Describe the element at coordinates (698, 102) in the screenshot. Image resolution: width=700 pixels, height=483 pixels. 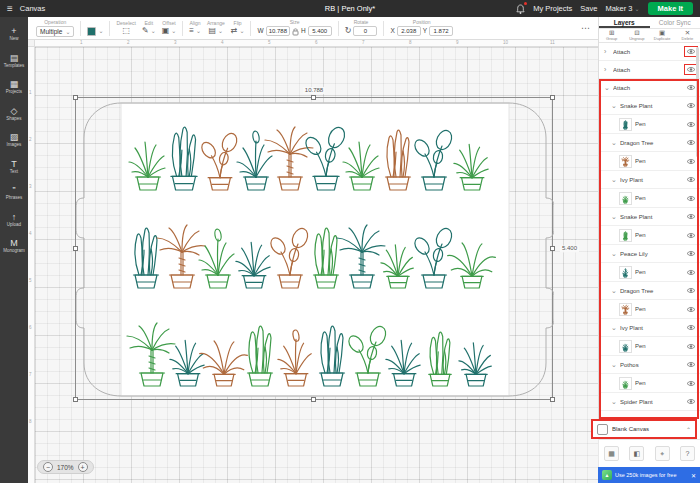
I see `scrollbar` at that location.